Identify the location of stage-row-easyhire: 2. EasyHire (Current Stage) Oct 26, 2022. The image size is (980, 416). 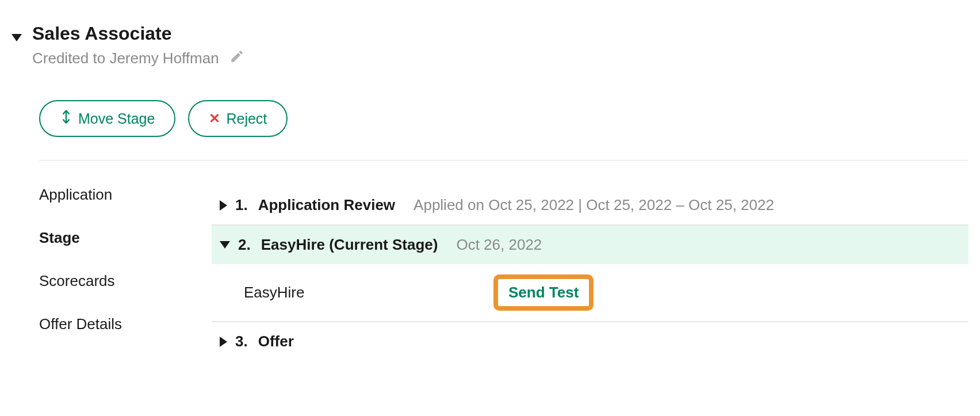
(590, 245).